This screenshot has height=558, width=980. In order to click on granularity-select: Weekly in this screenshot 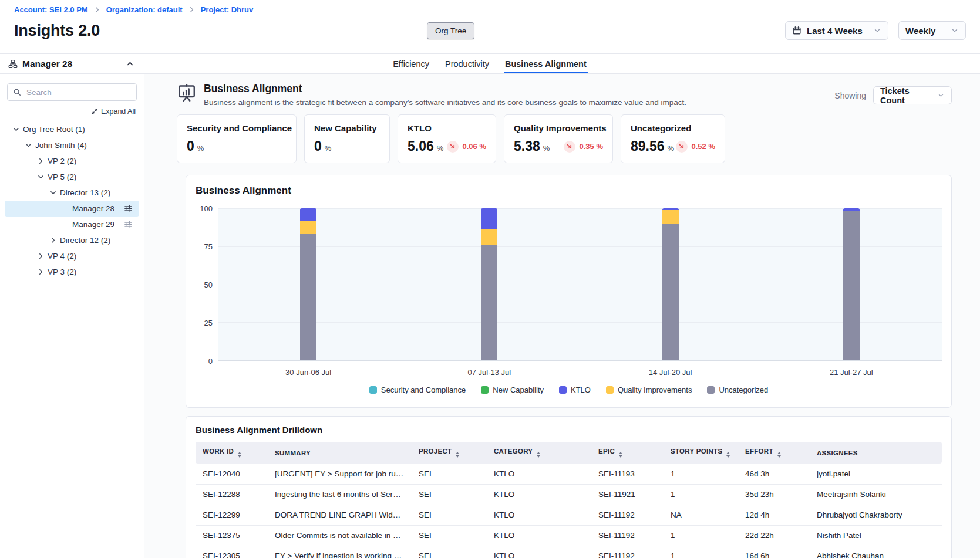, I will do `click(932, 31)`.